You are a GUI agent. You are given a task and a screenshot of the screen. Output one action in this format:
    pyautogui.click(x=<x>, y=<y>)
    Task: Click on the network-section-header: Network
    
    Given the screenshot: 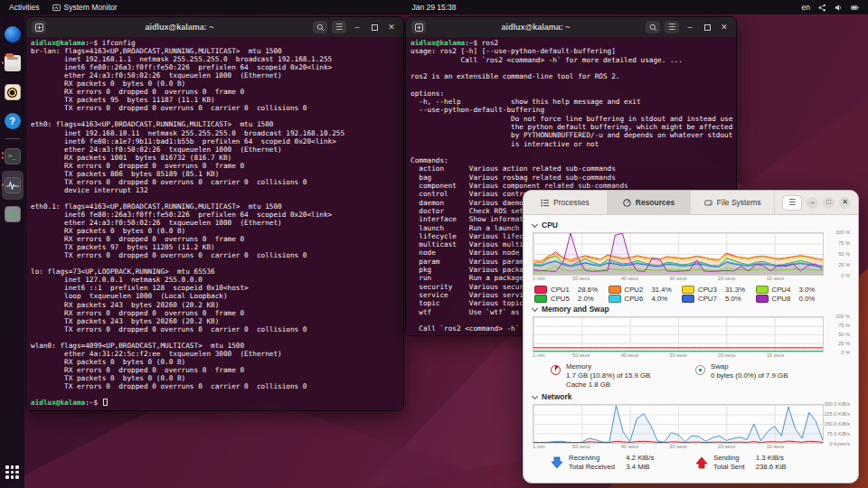 What is the action you would take?
    pyautogui.click(x=692, y=397)
    